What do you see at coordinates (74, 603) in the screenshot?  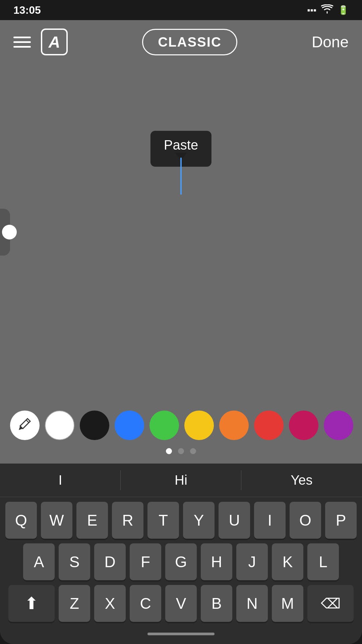 I see `key-z: Z` at bounding box center [74, 603].